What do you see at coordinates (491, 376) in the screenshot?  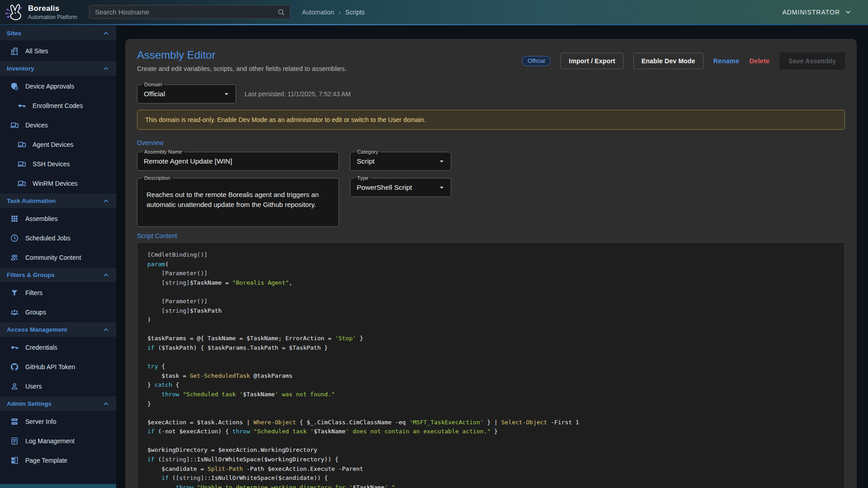 I see `code-line: $task = Get-ScheduledTask @taskParams` at bounding box center [491, 376].